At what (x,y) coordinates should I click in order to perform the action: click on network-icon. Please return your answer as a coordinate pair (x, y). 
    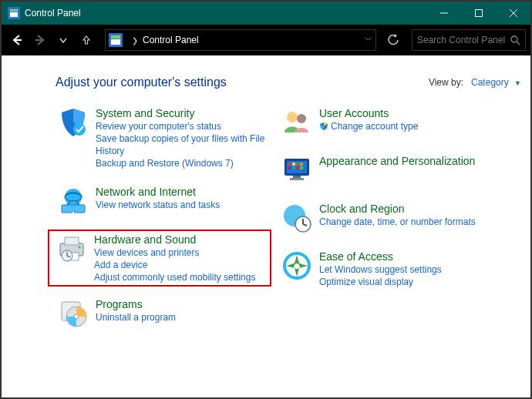
    Looking at the image, I should click on (73, 201).